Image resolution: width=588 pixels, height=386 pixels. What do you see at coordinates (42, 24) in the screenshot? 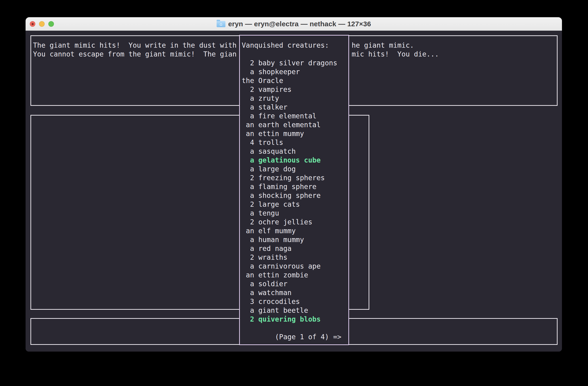
I see `minimize-button` at bounding box center [42, 24].